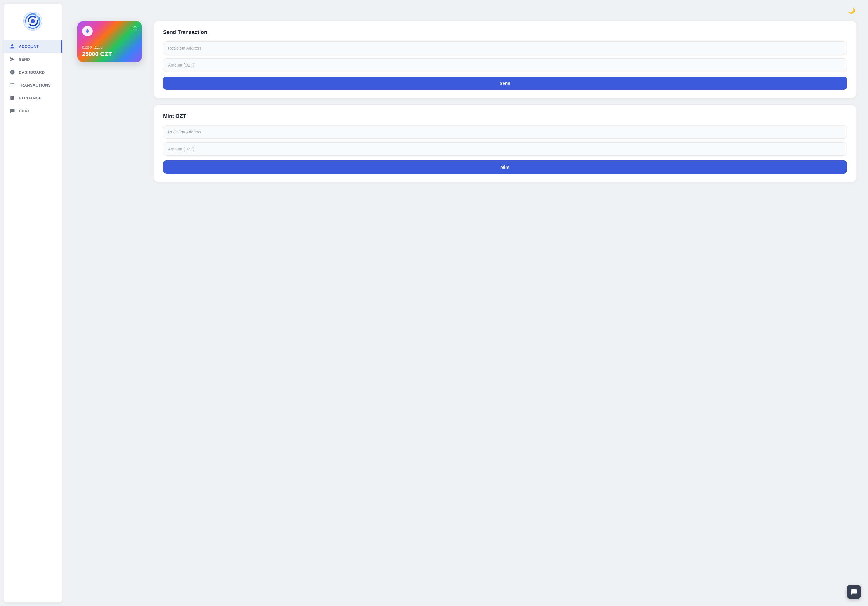  What do you see at coordinates (33, 79) in the screenshot?
I see `nav-list: ACCOUNT SEND DASHBOARD` at bounding box center [33, 79].